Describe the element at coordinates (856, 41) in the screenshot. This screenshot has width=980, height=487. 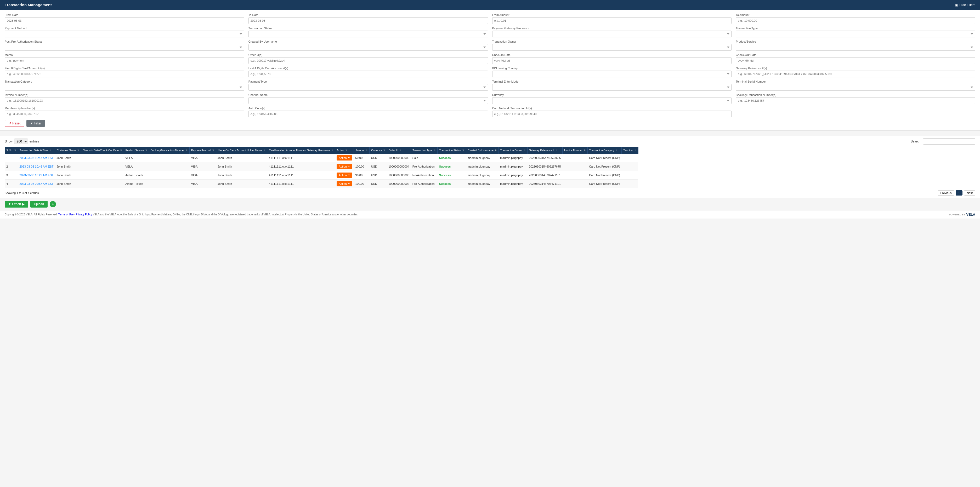
I see `product-service-label: Product/Service` at that location.